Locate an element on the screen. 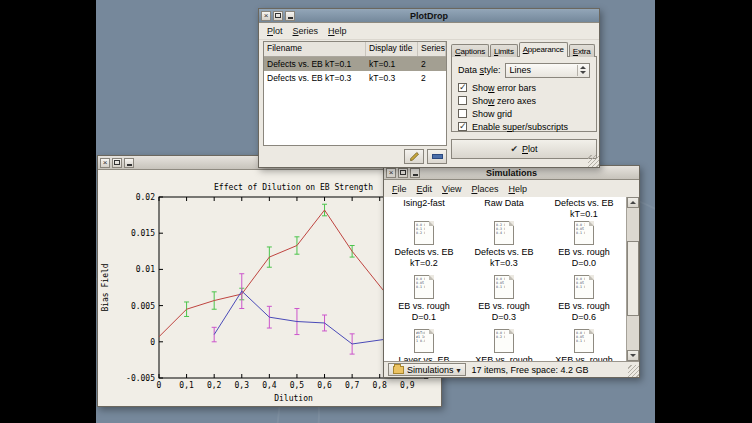  file-item: Defects vs. EB kT=0.1 is located at coordinates (584, 208).